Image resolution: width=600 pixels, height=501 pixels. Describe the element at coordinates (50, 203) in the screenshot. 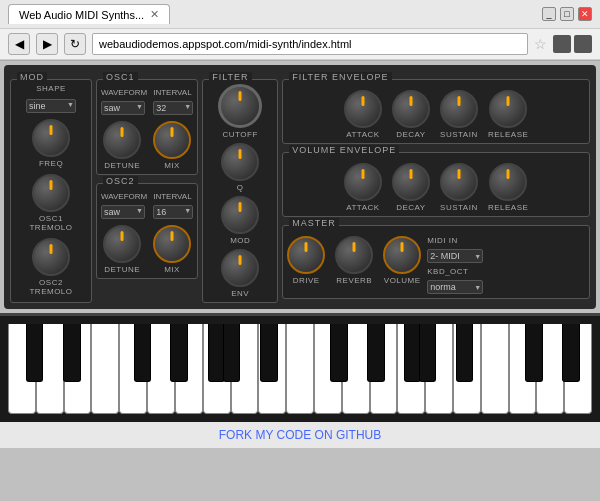

I see `osc1-tremolo-container: OSC1 TREMOLO` at that location.